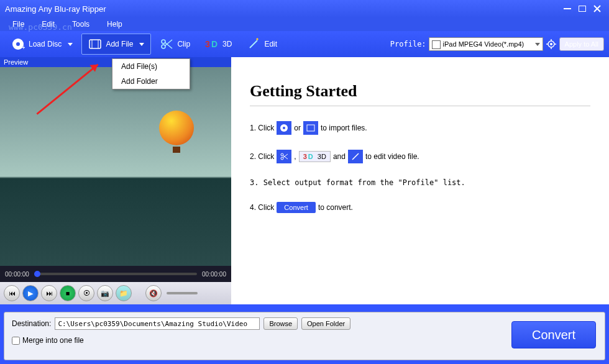 The height and width of the screenshot is (364, 609). Describe the element at coordinates (37, 274) in the screenshot. I see `seek-thumb` at that location.